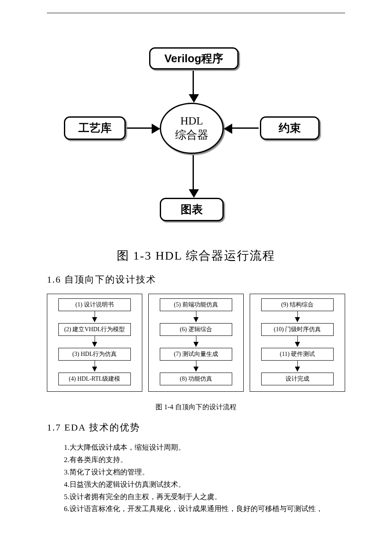  I want to click on flow-step: (11) 硬件测试, so click(297, 354).